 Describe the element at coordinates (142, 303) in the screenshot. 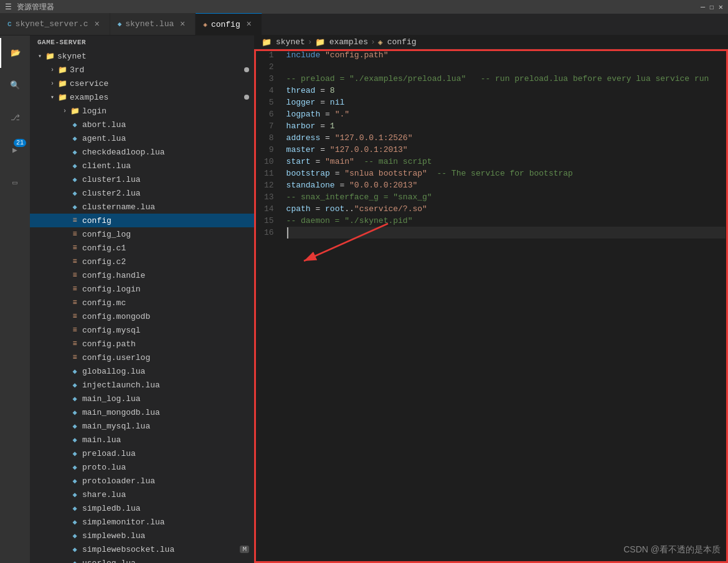

I see `sidebar-item-config-mc: › ≡ config.mc` at that location.